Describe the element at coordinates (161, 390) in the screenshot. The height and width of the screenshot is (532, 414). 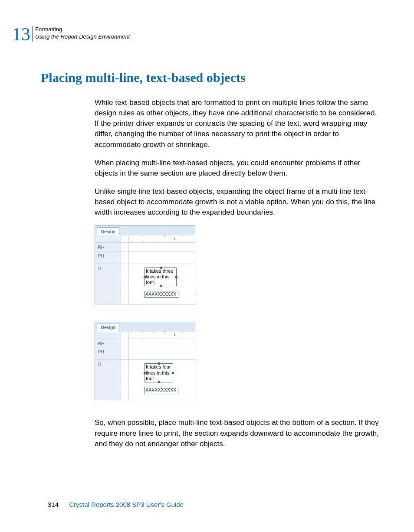
I see `placeholder-object-2: XXXXXXXXXX` at that location.